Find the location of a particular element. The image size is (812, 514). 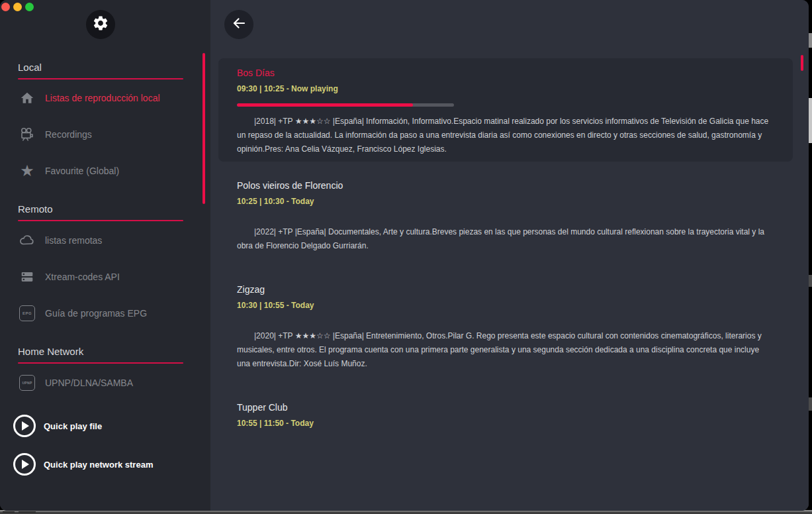

program-description: |2020| +TP ★★★☆☆ |España| Entretenimient… is located at coordinates (506, 350).